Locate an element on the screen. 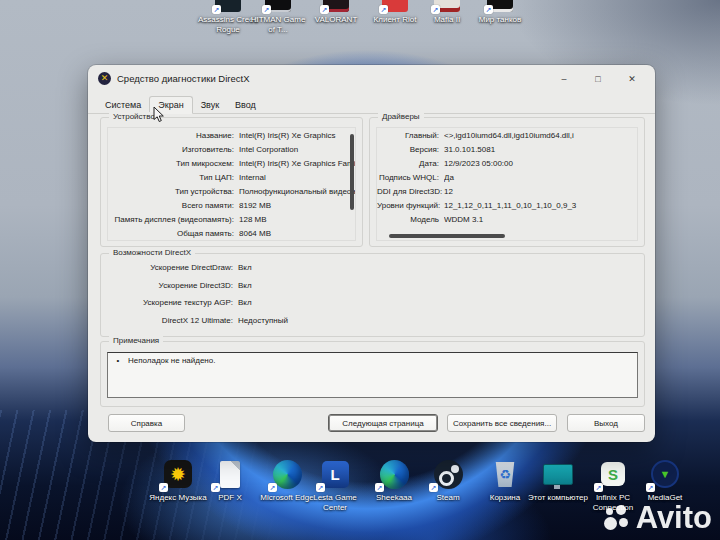 Image resolution: width=720 pixels, height=540 pixels. desktop-icon-label: Мир танков is located at coordinates (500, 20).